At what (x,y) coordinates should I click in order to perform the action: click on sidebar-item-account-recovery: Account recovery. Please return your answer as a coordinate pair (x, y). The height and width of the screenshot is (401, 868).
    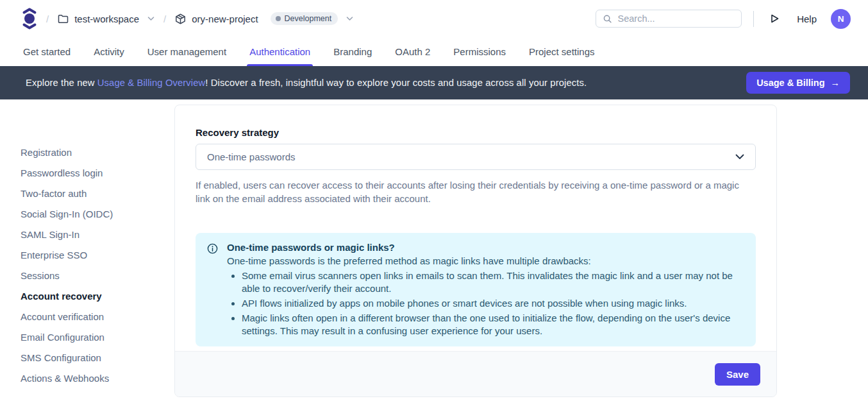
    Looking at the image, I should click on (97, 296).